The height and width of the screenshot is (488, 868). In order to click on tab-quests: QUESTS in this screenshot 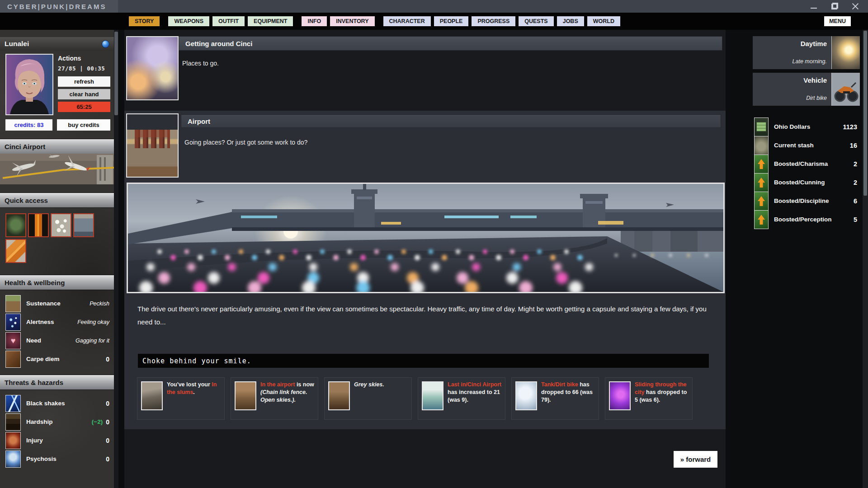, I will do `click(536, 21)`.